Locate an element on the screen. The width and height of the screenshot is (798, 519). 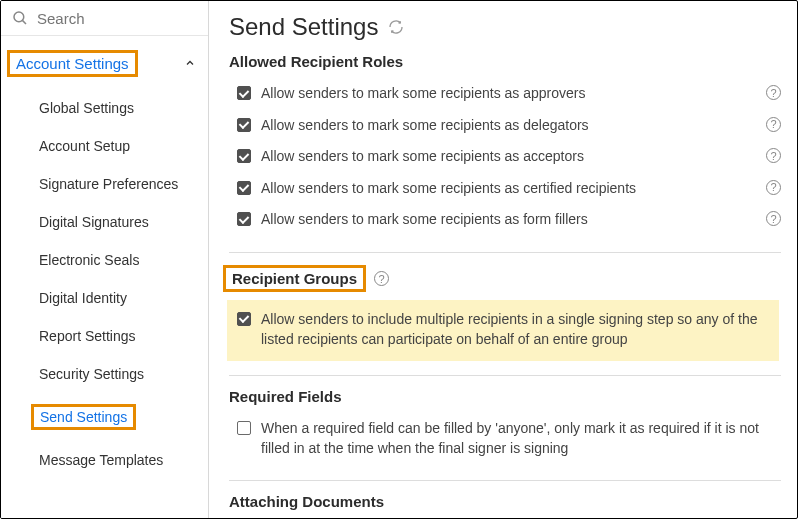
option-label: When a required field can be filled by '… is located at coordinates (521, 438).